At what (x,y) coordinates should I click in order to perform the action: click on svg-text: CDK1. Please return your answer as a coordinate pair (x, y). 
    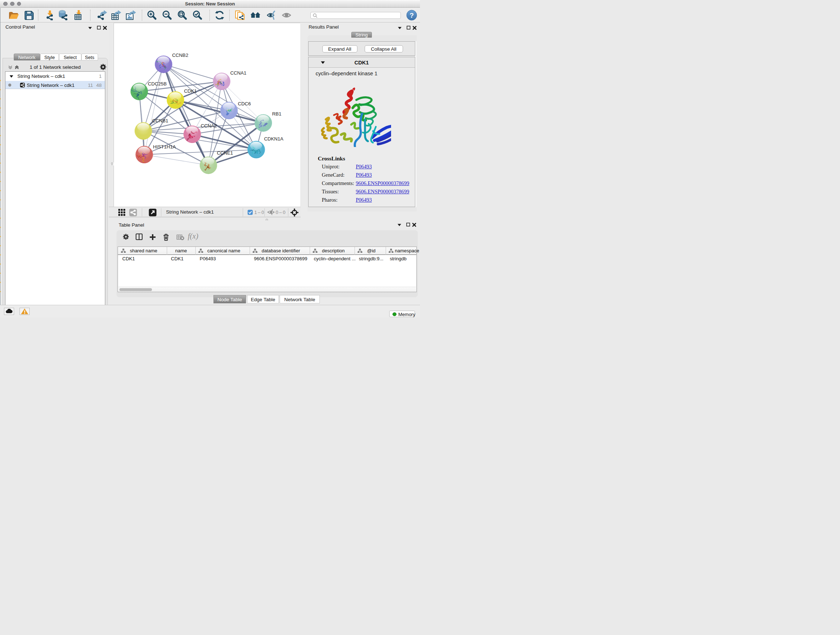
    Looking at the image, I should click on (191, 91).